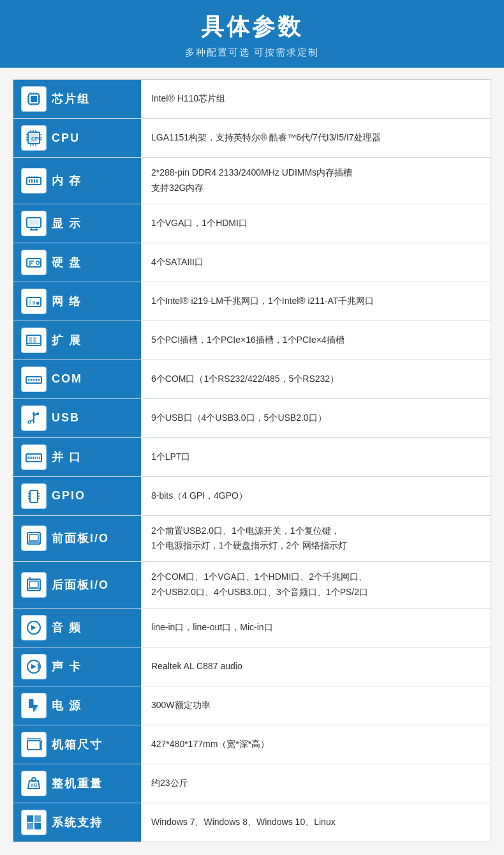 Image resolution: width=504 pixels, height=855 pixels. What do you see at coordinates (316, 100) in the screenshot?
I see `value-cell-chipset: Intel® H110芯片组` at bounding box center [316, 100].